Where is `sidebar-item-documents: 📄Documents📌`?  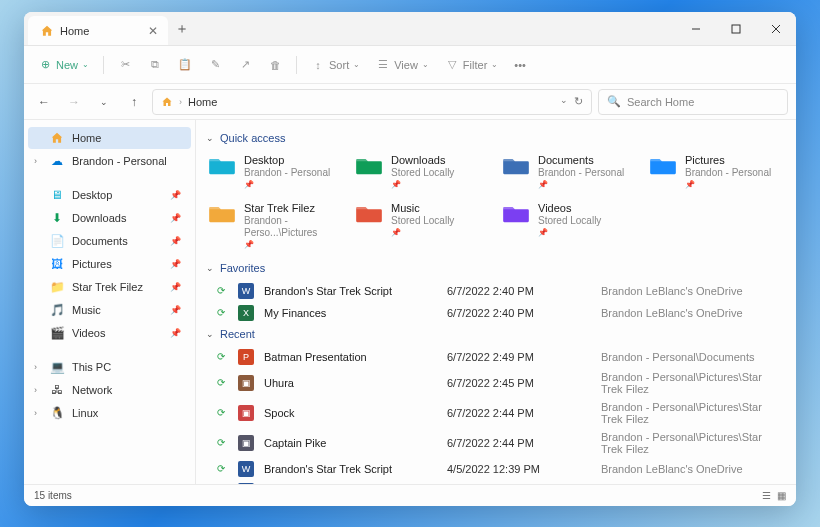
sidebar-item-documents: 📄Documents📌 is located at coordinates (110, 241).